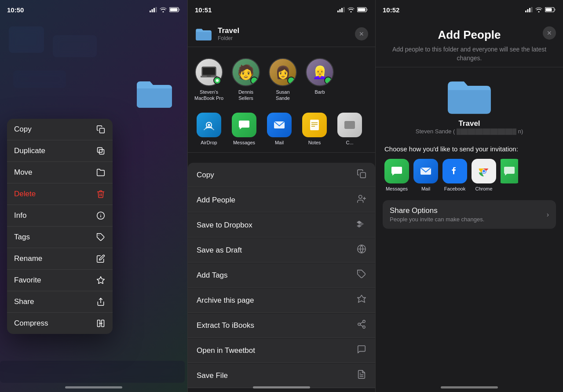 The image size is (563, 392). I want to click on folder-preview-name: Travel, so click(469, 124).